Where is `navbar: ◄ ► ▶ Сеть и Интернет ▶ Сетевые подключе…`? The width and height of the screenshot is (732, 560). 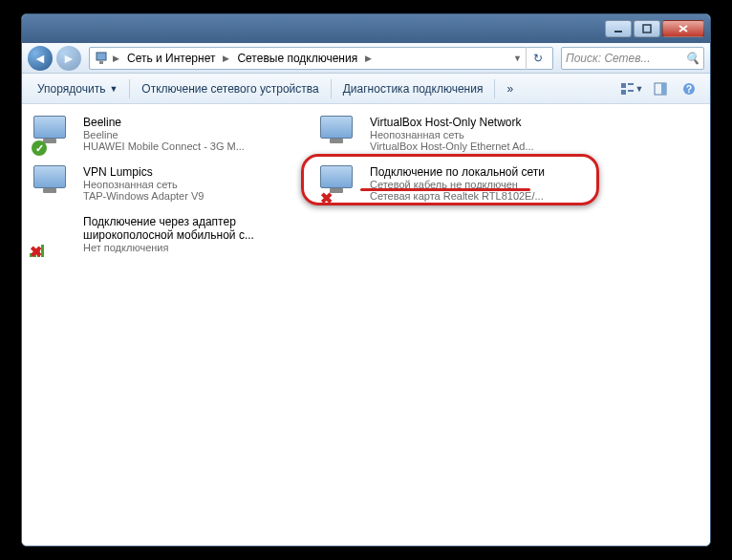
navbar: ◄ ► ▶ Сеть и Интернет ▶ Сетевые подключе… is located at coordinates (366, 58).